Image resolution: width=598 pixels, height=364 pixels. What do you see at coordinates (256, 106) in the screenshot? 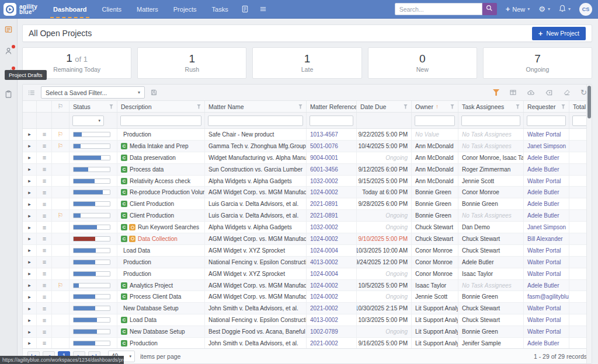
I see `header-matter-name: Matter Name` at bounding box center [256, 106].